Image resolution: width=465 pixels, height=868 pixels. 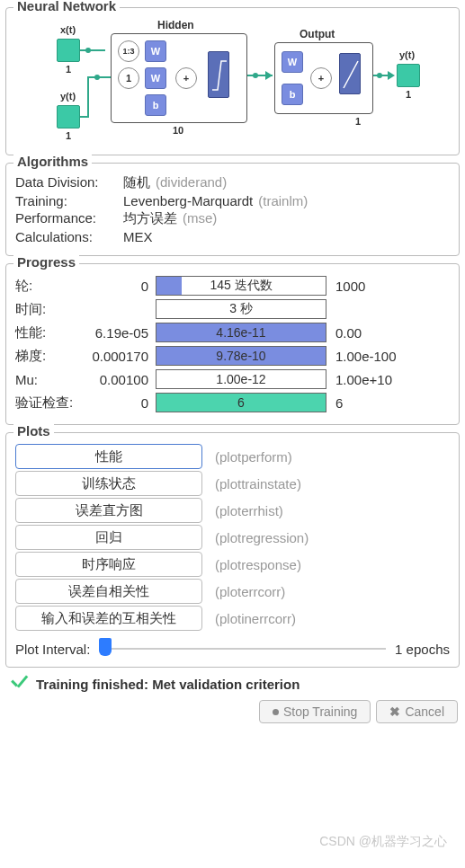 What do you see at coordinates (34, 431) in the screenshot?
I see `section-title: Plots` at bounding box center [34, 431].